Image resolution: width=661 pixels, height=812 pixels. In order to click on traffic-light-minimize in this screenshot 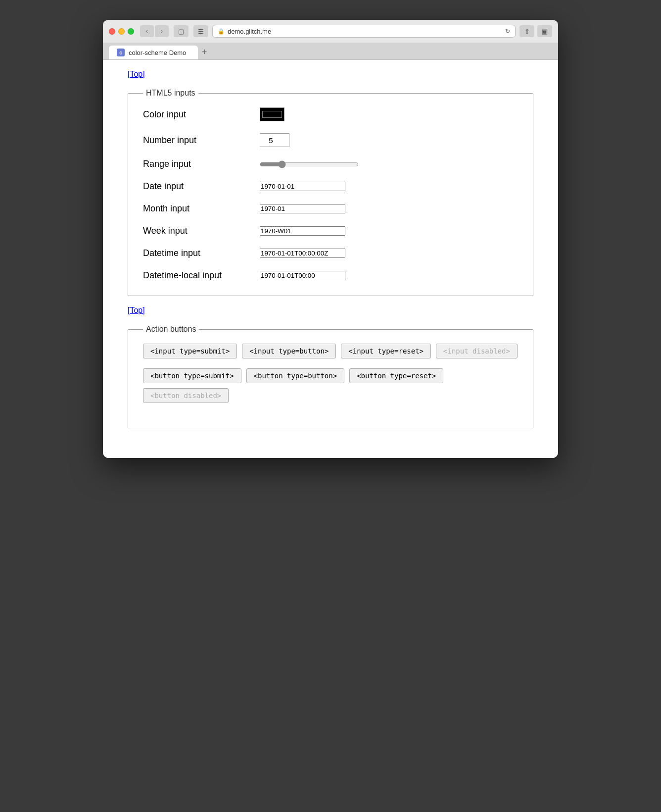, I will do `click(122, 32)`.